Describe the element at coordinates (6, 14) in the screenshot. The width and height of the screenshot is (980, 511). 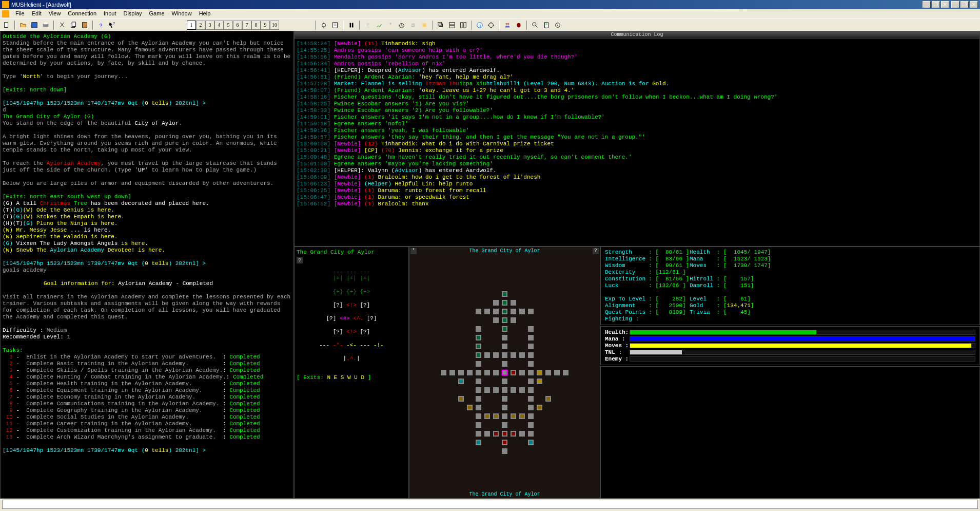
I see `world-icon` at that location.